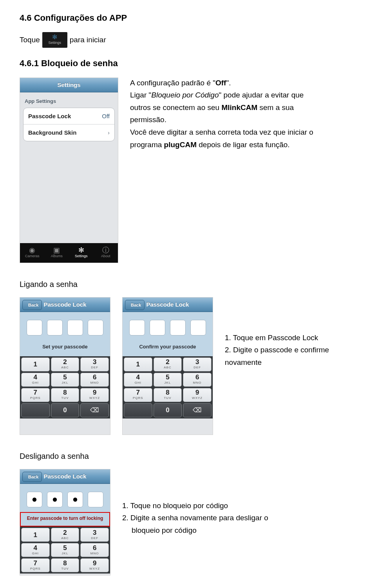 The height and width of the screenshot is (588, 376). I want to click on tab-cameras: ◉Cameras, so click(32, 253).